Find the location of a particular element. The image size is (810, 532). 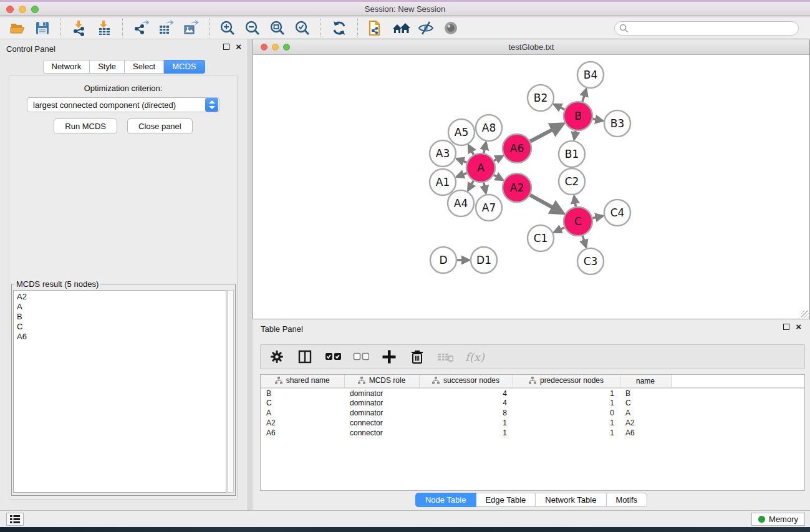

tab-motifs: Motifs is located at coordinates (627, 500).